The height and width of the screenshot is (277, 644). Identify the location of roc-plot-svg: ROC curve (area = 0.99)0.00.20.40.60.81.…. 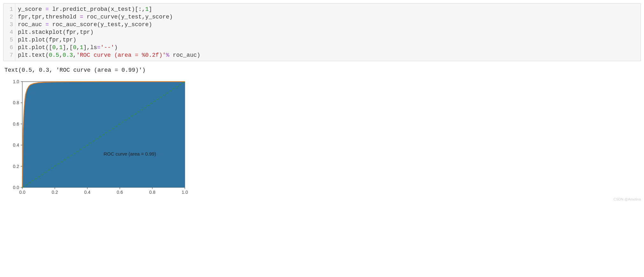
(97, 138).